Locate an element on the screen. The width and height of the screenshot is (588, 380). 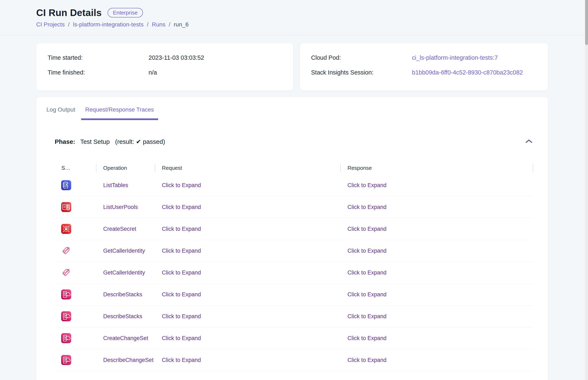
chevron-up-icon is located at coordinates (529, 142).